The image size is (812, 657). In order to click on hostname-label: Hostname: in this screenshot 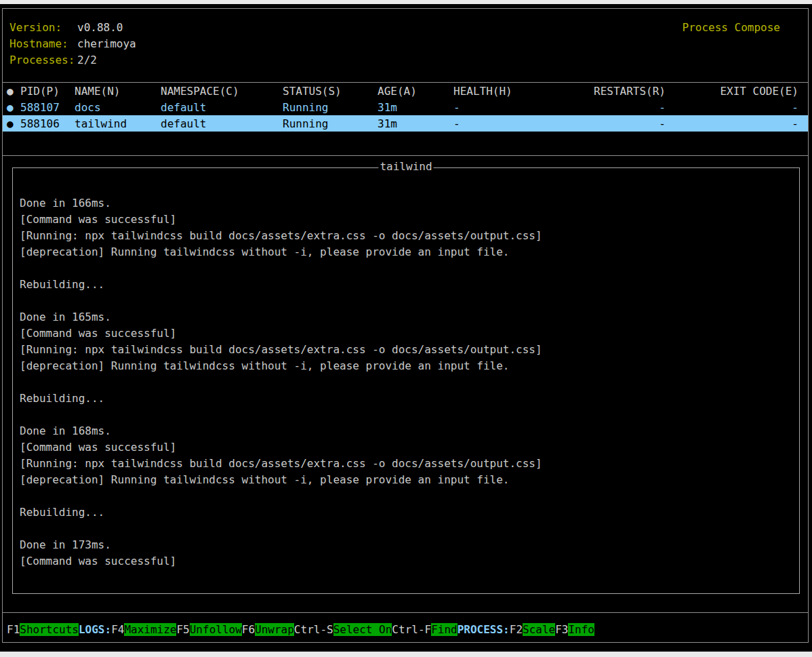, I will do `click(43, 43)`.